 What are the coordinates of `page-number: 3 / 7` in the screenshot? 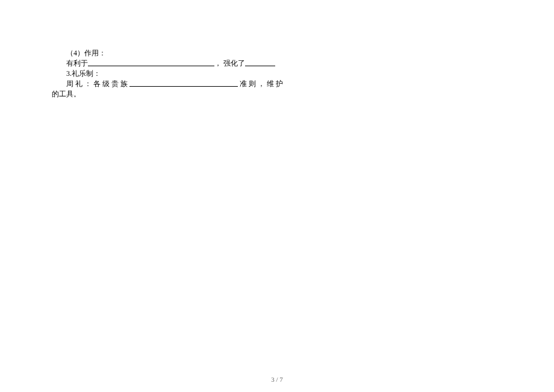 It's located at (277, 379).